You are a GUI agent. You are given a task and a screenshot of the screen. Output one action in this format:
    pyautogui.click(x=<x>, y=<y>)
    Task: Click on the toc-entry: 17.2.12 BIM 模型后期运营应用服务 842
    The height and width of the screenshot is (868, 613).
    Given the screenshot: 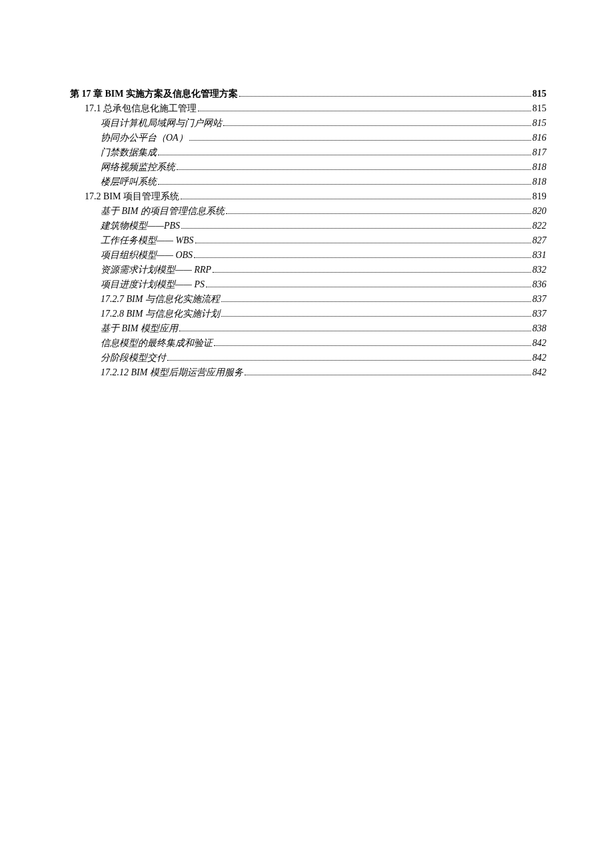 What is the action you would take?
    pyautogui.click(x=308, y=372)
    